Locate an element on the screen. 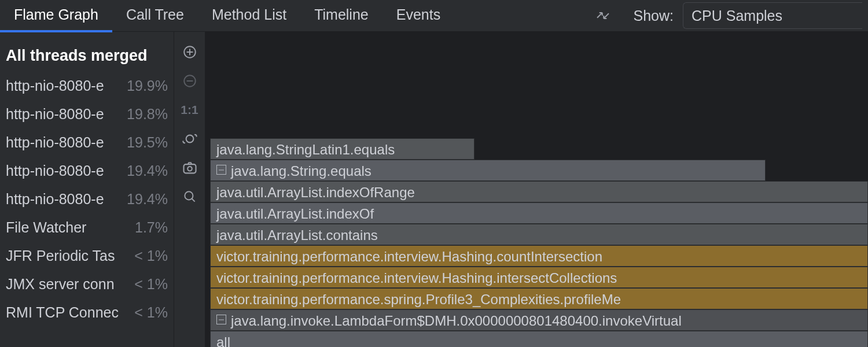  flame-frame-label: victor.training.performance.spring.Profi… is located at coordinates (419, 300).